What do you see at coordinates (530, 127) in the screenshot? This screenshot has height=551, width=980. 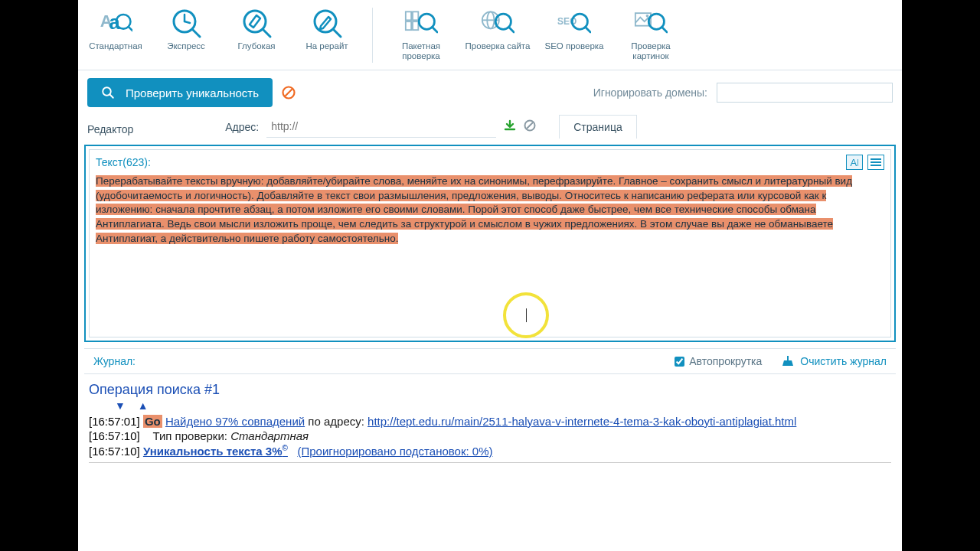 I see `cancel-address-icon` at bounding box center [530, 127].